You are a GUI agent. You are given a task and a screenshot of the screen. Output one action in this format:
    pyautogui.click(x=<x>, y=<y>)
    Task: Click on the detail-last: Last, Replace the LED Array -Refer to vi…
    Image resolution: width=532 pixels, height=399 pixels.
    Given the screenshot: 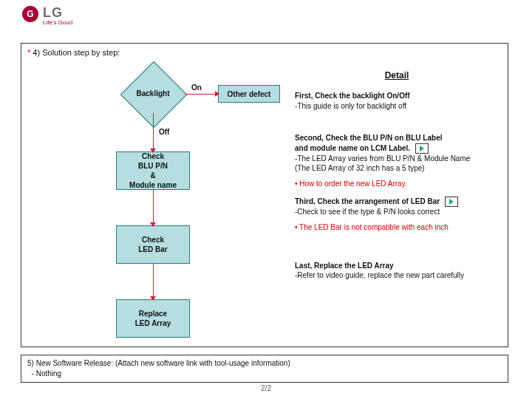 What is the action you would take?
    pyautogui.click(x=397, y=270)
    